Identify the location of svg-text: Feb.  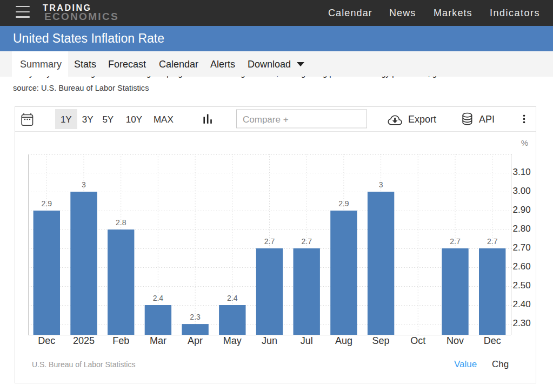
(121, 341).